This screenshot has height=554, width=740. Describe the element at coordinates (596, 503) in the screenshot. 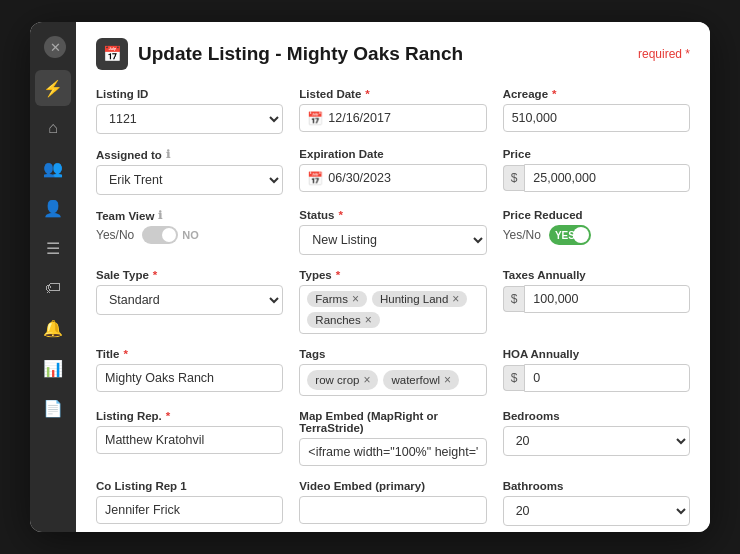

I see `bathrooms-group: Bathrooms 20` at that location.